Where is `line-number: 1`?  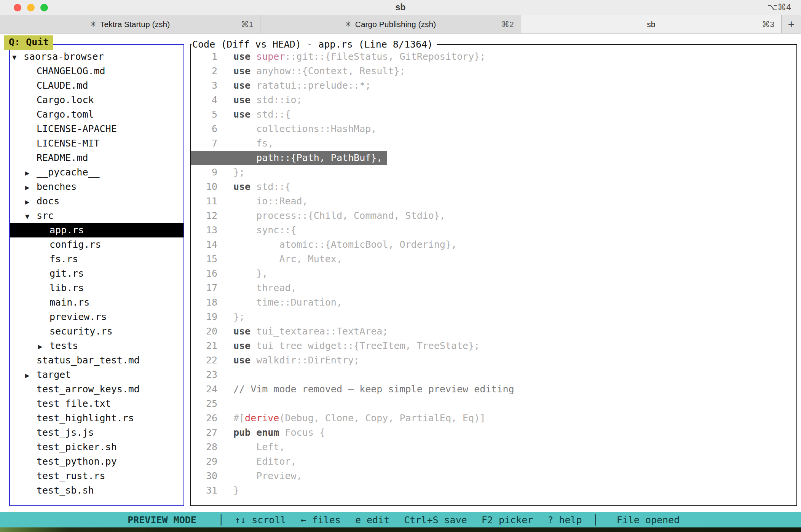 line-number: 1 is located at coordinates (204, 57).